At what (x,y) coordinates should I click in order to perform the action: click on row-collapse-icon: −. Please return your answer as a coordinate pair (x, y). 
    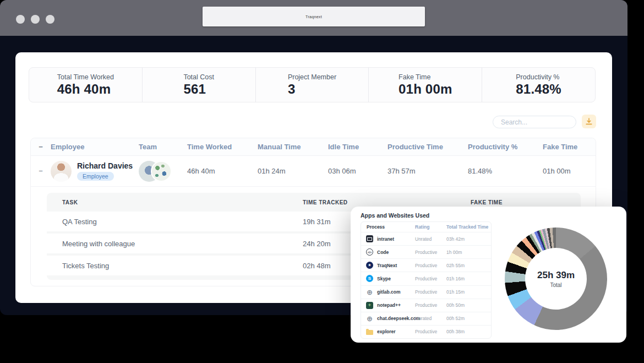
    Looking at the image, I should click on (41, 171).